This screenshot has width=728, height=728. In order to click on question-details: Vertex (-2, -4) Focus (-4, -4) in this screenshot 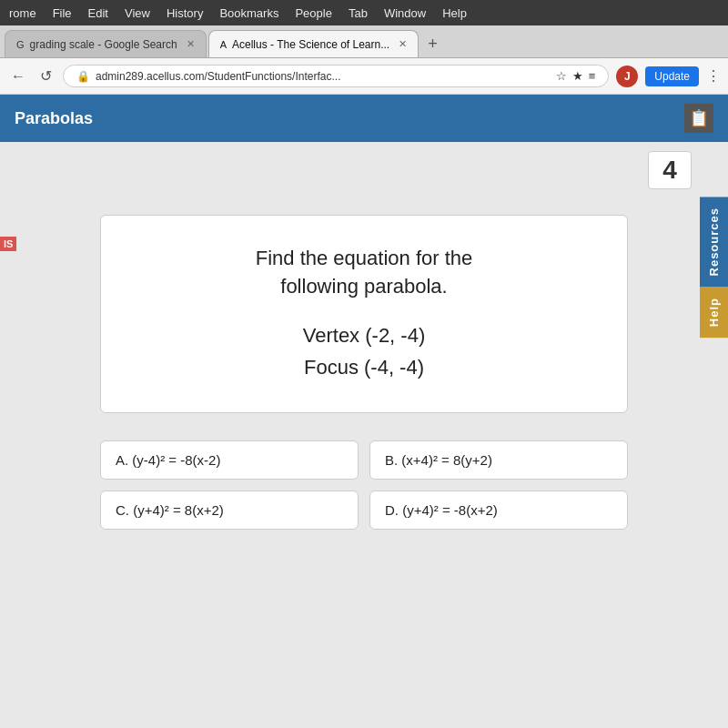, I will do `click(364, 351)`.